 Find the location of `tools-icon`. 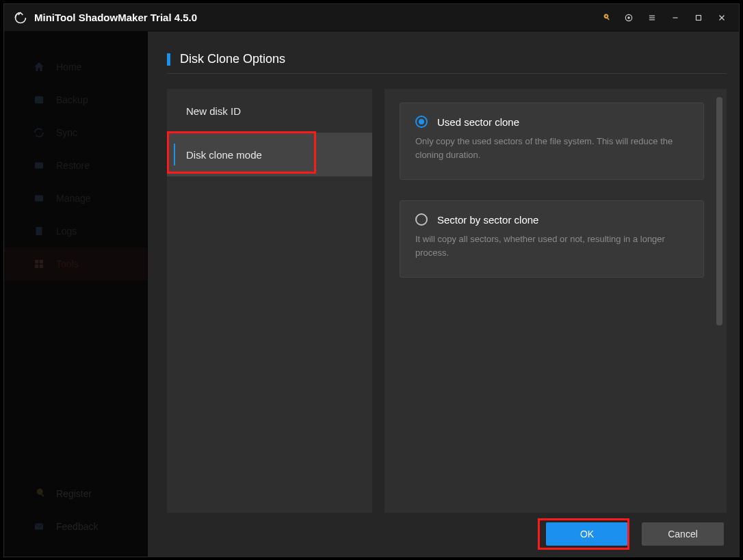

tools-icon is located at coordinates (39, 264).